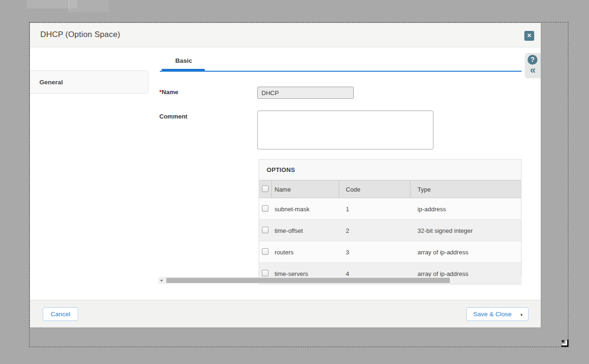  What do you see at coordinates (308, 280) in the screenshot?
I see `scrollbar-thumb` at bounding box center [308, 280].